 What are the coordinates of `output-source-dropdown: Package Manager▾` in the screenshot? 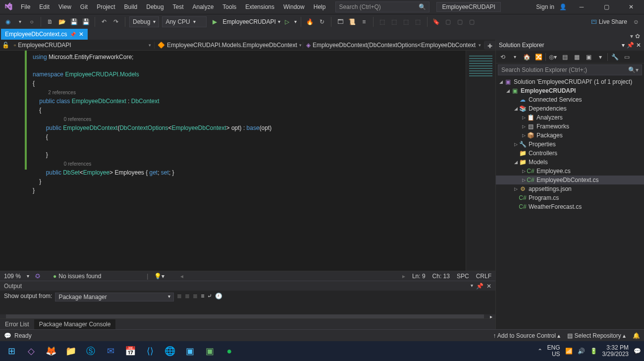 It's located at (114, 297).